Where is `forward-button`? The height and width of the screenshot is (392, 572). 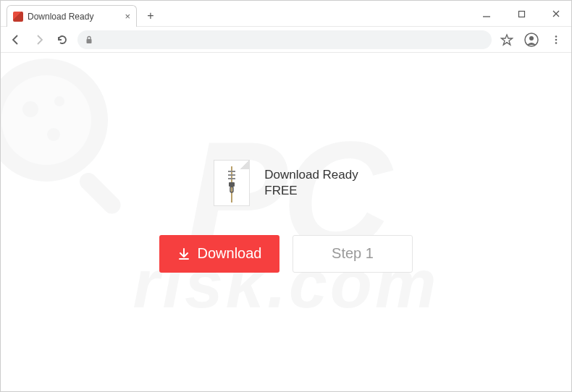
forward-button is located at coordinates (39, 40).